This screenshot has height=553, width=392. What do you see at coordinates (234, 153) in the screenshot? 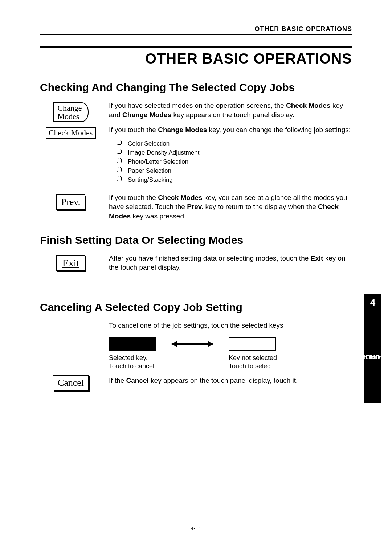
I see `list-item: Image Density Adjustment` at bounding box center [234, 153].